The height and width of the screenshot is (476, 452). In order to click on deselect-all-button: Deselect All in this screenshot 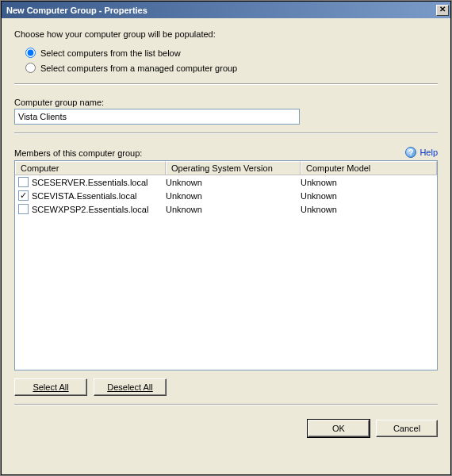, I will do `click(130, 387)`.